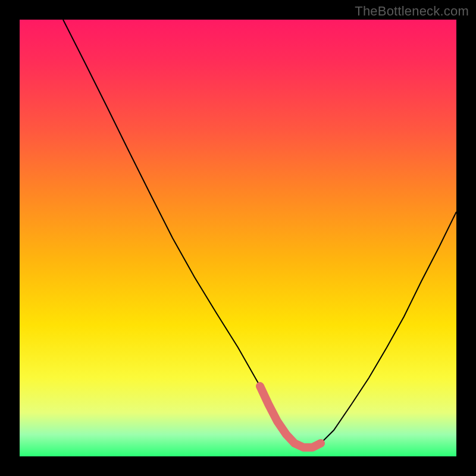 This screenshot has width=476, height=476. What do you see at coordinates (290, 416) in the screenshot?
I see `valley-highlight` at bounding box center [290, 416].